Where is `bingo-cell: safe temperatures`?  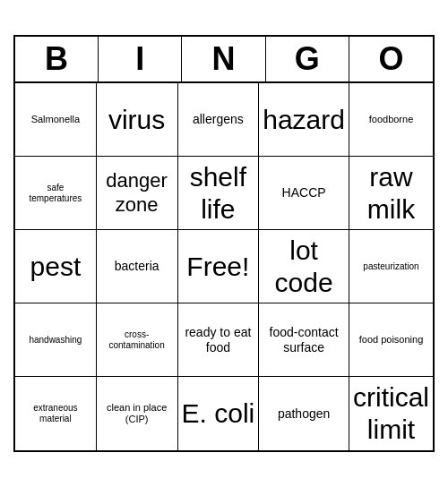 bingo-cell: safe temperatures is located at coordinates (56, 193).